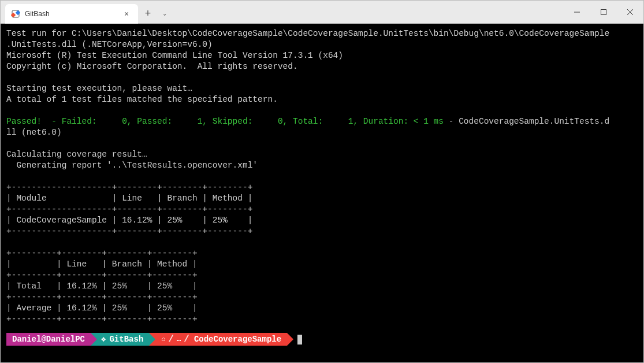 This screenshot has width=644, height=363. Describe the element at coordinates (322, 339) in the screenshot. I see `prompt-line: Daniel@DanielPC❖GitBash⌂/…/CodeCoverageS…` at that location.